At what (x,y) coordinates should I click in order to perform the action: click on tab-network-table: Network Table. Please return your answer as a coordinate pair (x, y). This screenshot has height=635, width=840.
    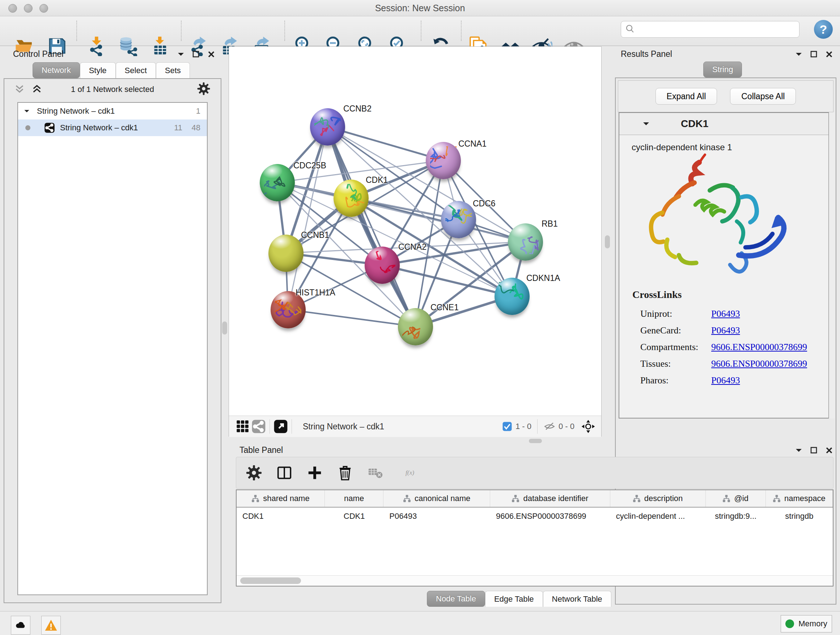
    Looking at the image, I should click on (577, 599).